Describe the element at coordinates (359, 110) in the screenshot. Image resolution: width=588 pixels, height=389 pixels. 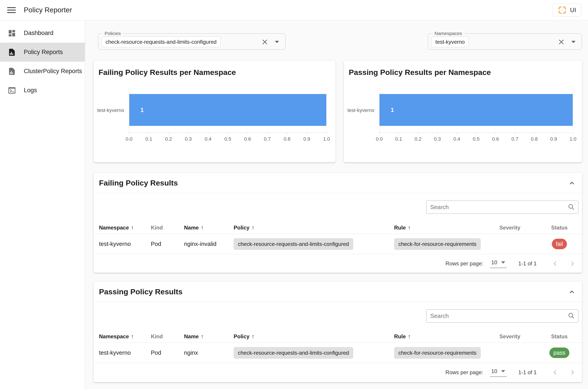
I see `chart-category-label: test-kyverno` at that location.